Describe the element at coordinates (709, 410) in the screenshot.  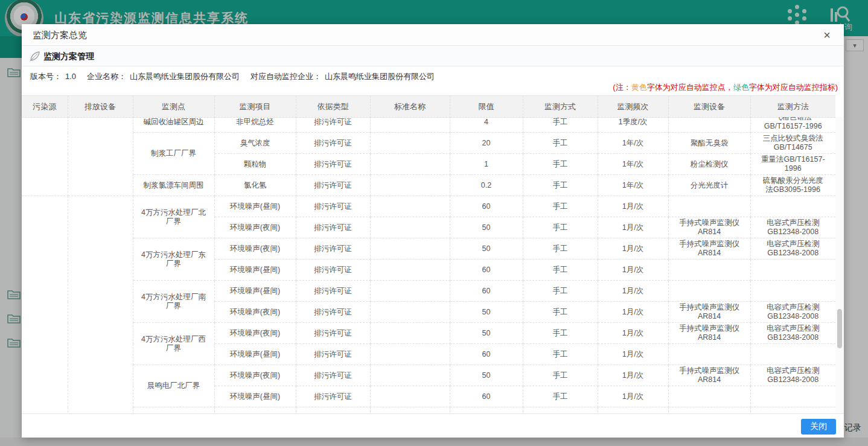
I see `table-cell: 手持式噪声监测仪` at that location.